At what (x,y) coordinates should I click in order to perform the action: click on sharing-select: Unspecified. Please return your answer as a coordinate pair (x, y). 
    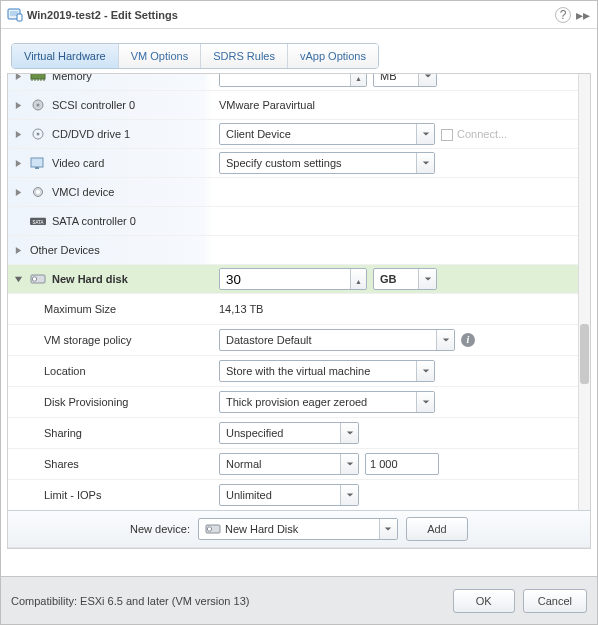
    Looking at the image, I should click on (289, 433).